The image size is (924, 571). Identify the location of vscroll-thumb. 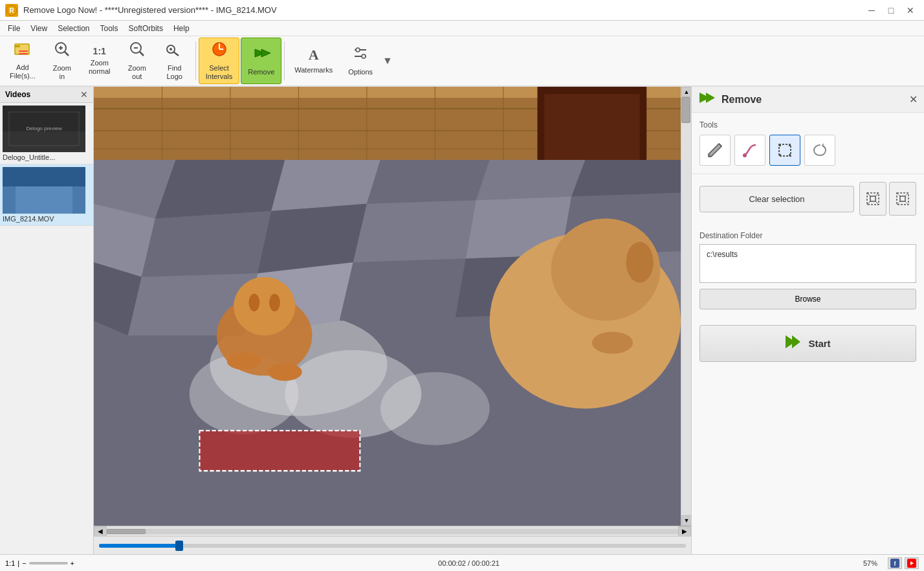
(686, 110).